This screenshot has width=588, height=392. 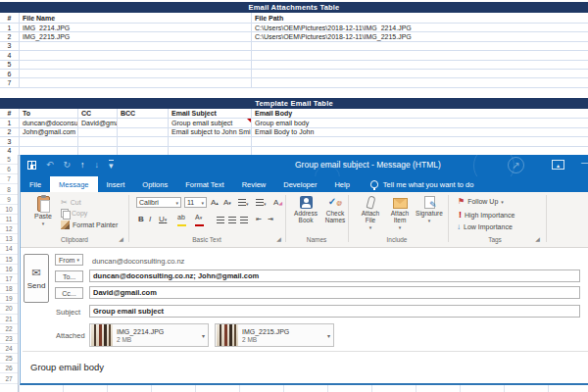 I want to click on from-field-button: From ▾, so click(x=69, y=260).